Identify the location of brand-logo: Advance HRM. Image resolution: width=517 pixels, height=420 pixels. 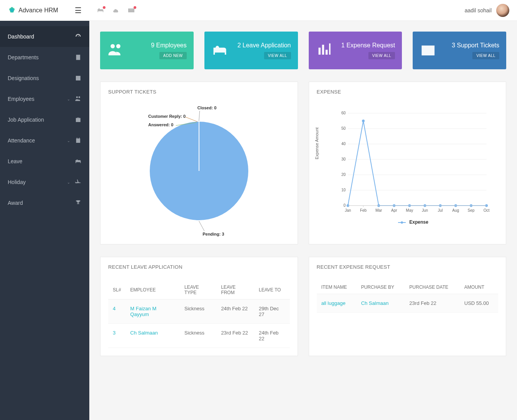
(33, 10).